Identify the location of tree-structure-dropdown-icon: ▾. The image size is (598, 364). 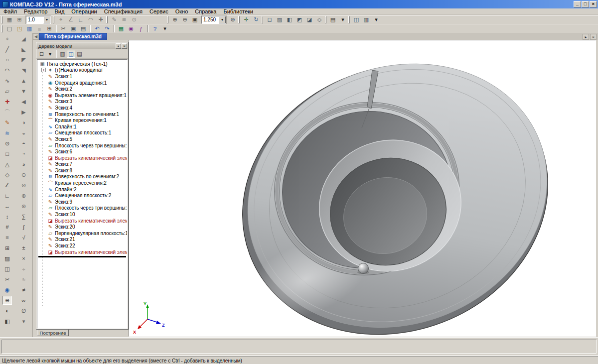
(50, 54).